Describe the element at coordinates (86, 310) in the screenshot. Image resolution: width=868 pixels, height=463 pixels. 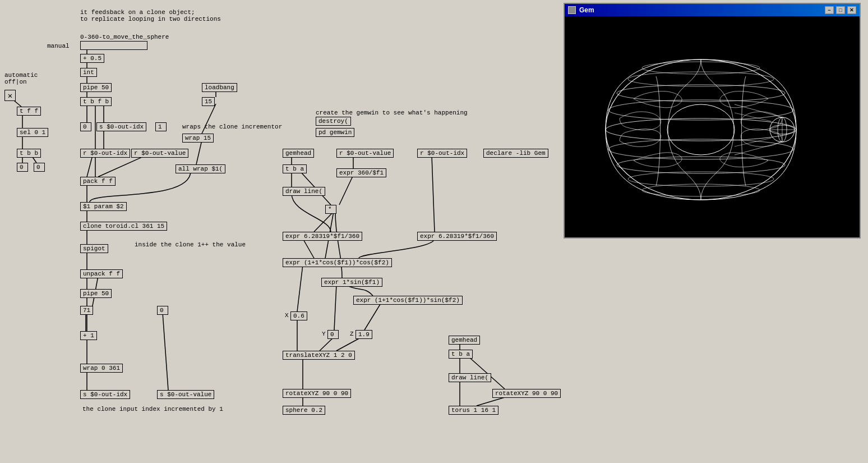
I see `box-71: 71` at that location.